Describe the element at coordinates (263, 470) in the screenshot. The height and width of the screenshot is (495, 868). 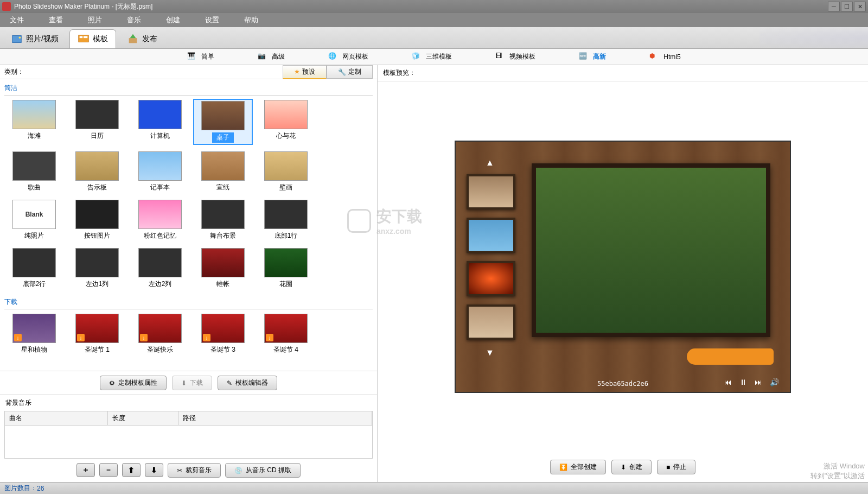
I see `rip-cd-button: 💿从音乐 CD 抓取` at that location.